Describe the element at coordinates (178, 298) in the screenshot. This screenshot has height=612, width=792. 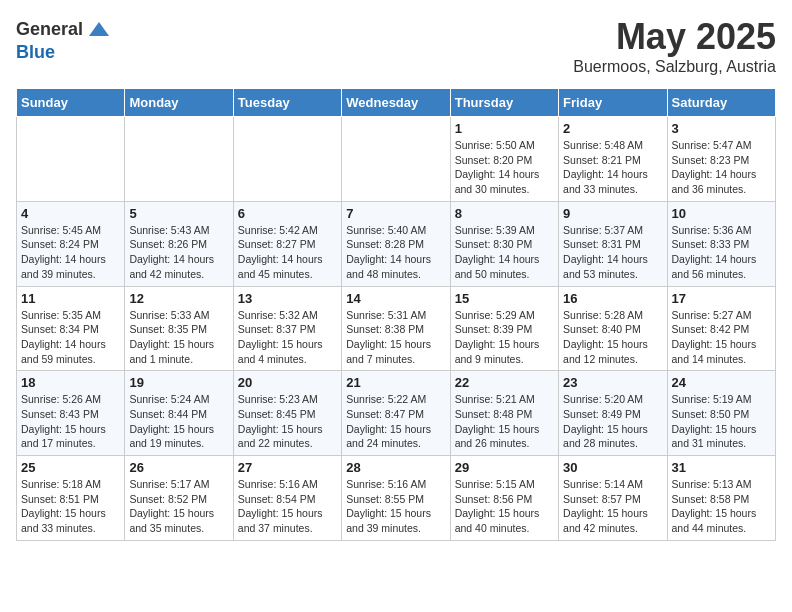
I see `day-number: 12` at that location.